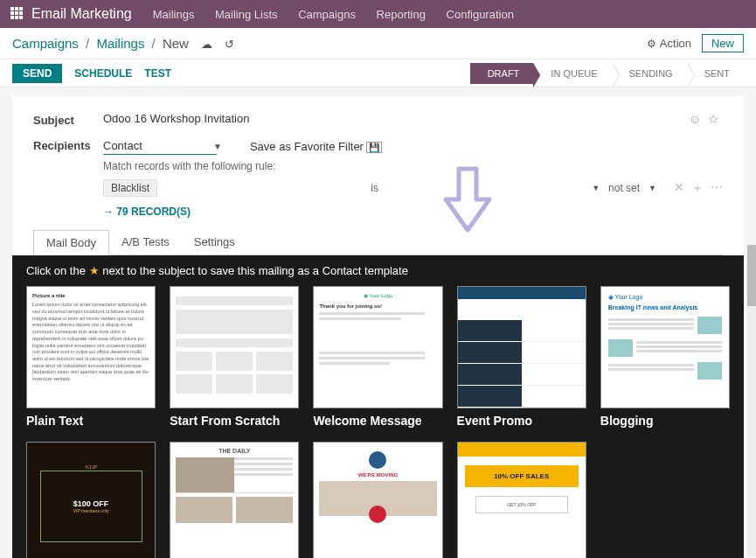 Image resolution: width=756 pixels, height=558 pixels. Describe the element at coordinates (679, 188) in the screenshot. I see `delete-rule-icon: ✕` at that location.